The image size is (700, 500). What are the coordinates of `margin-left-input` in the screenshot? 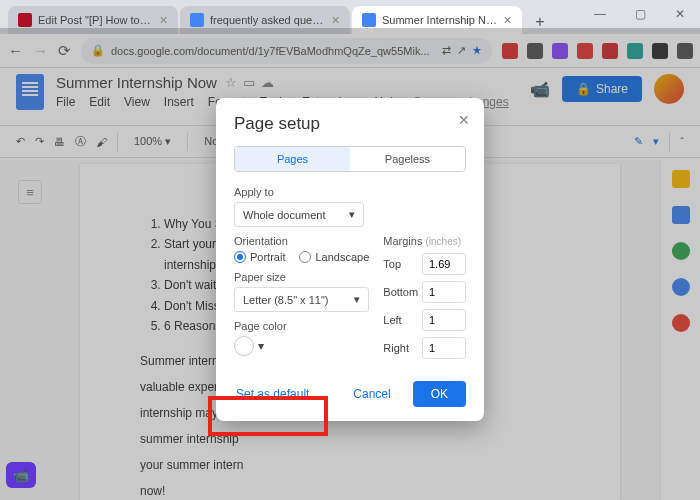 It's located at (444, 320).